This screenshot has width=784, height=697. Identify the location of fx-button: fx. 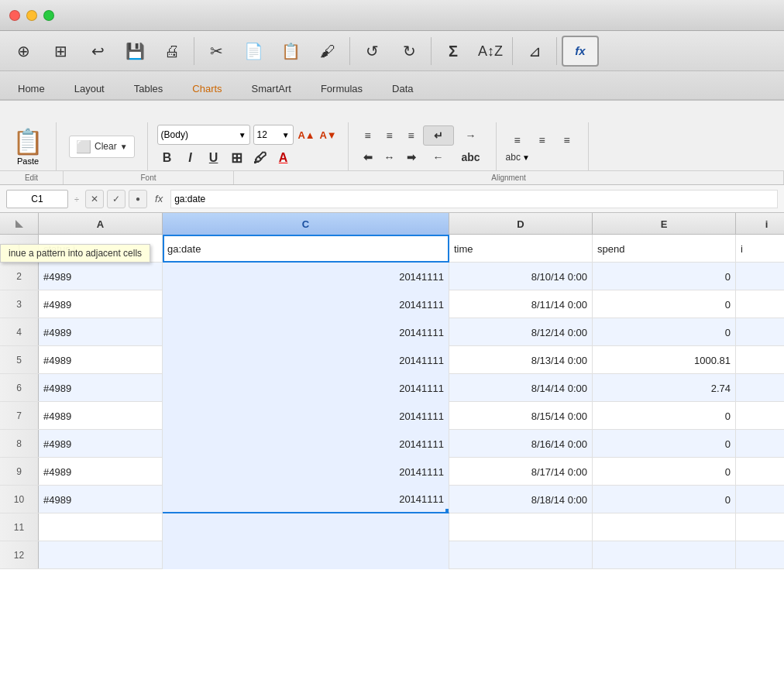
(580, 51).